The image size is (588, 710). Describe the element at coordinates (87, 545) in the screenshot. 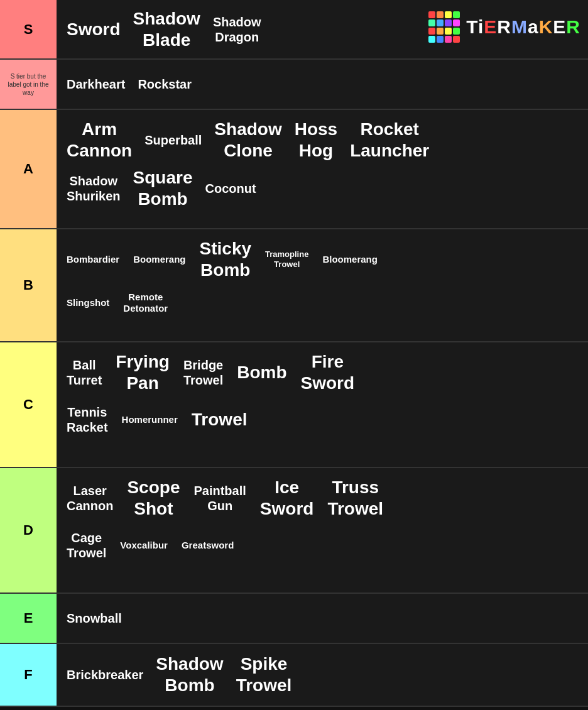

I see `item-cage-trowel: Cage Trowel` at that location.